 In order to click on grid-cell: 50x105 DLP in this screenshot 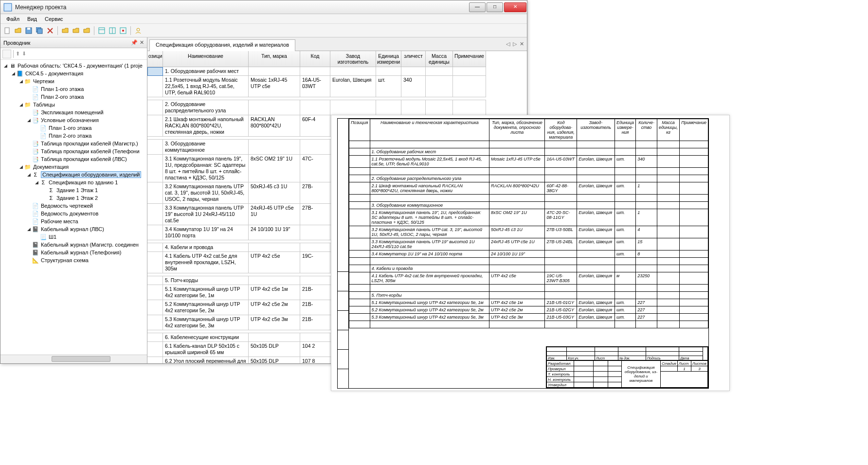, I will do `click(274, 349)`.